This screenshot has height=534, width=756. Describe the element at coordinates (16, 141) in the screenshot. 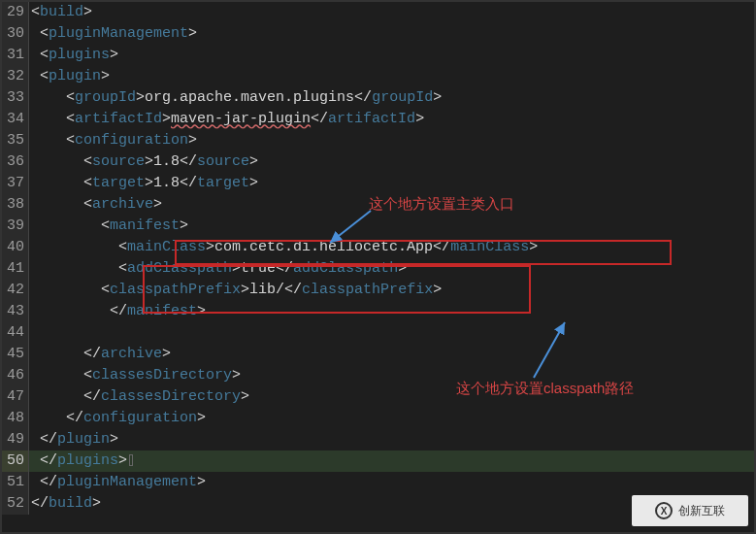

I see `line-number: 35` at that location.